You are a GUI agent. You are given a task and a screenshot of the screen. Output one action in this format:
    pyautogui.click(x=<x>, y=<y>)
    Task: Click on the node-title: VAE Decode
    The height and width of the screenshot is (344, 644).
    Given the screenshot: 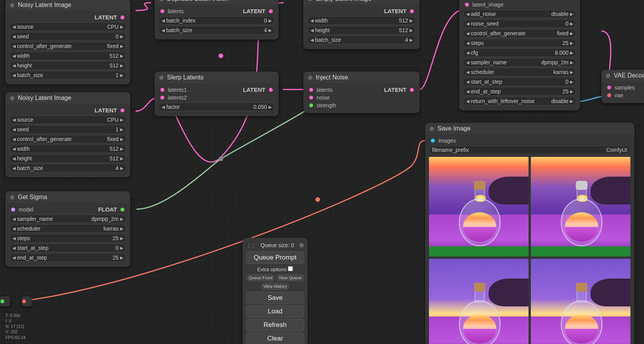 What is the action you would take?
    pyautogui.click(x=629, y=76)
    